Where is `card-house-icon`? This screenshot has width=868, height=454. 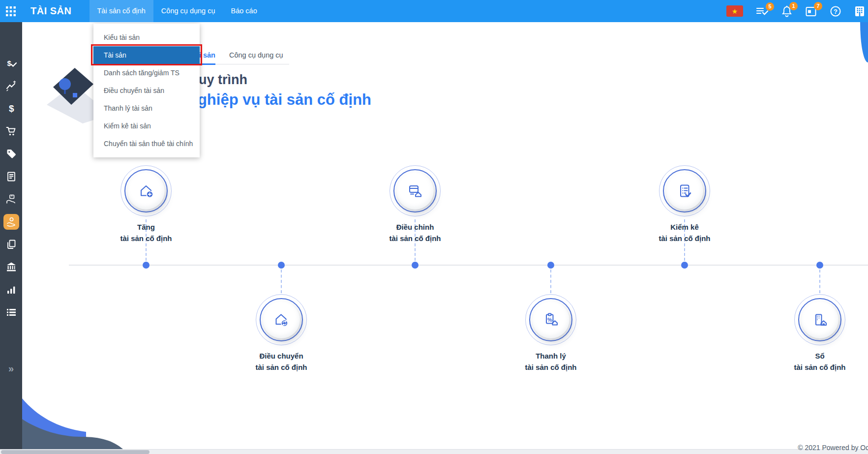 card-house-icon is located at coordinates (415, 191).